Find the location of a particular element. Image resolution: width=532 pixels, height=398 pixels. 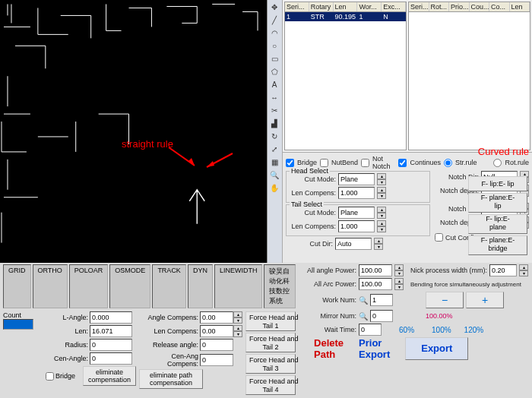

annotation-straight: straight rule is located at coordinates (147, 144).